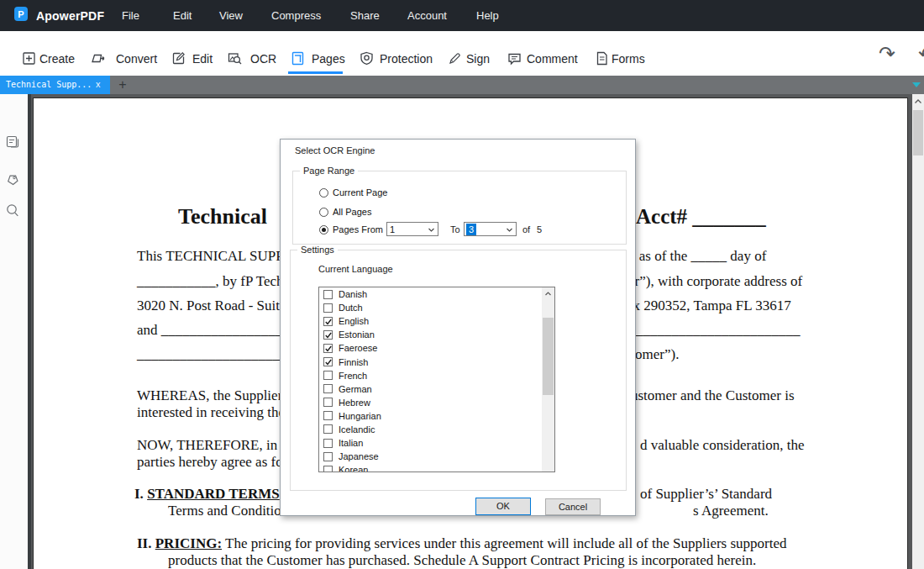  I want to click on language-name: French, so click(353, 376).